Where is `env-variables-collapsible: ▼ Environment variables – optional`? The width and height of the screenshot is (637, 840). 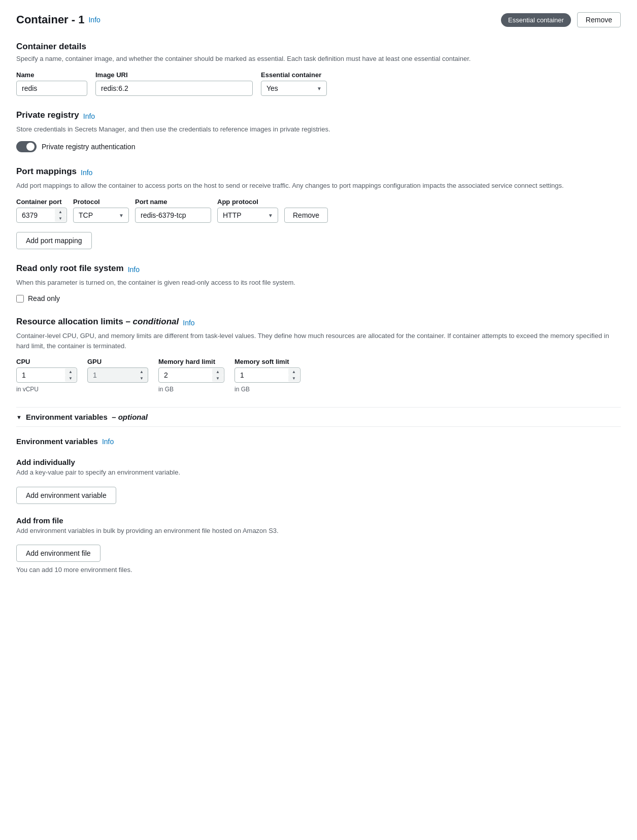 env-variables-collapsible: ▼ Environment variables – optional is located at coordinates (319, 417).